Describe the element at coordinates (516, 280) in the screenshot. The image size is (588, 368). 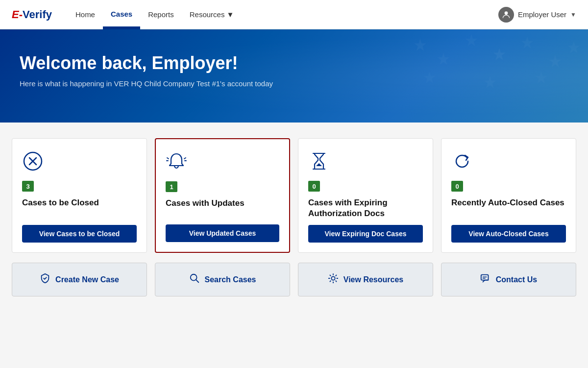
I see `contact-us-label: Contact Us` at that location.